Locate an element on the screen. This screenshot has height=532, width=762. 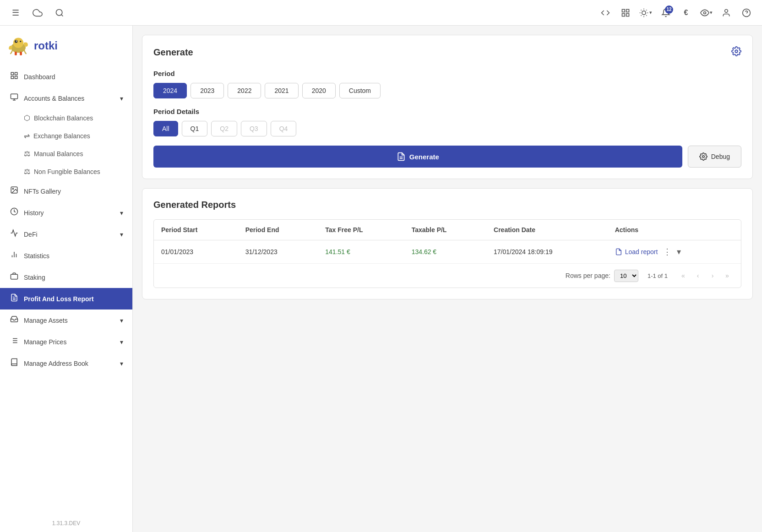
generate-btn-label: Generate is located at coordinates (424, 157).